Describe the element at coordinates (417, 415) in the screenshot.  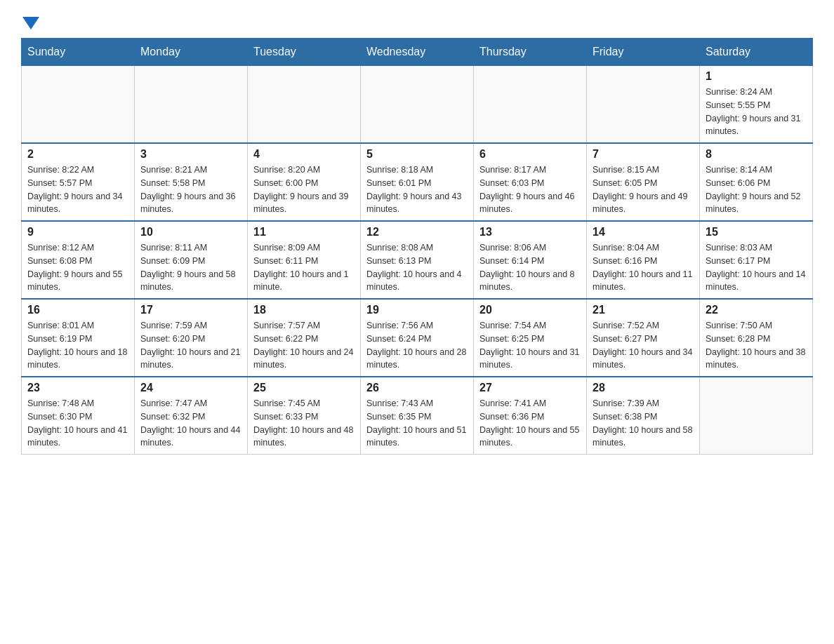
I see `calendar-week-row: 23Sunrise: 7:48 AMSunset: 6:30 PMDayligh…` at that location.